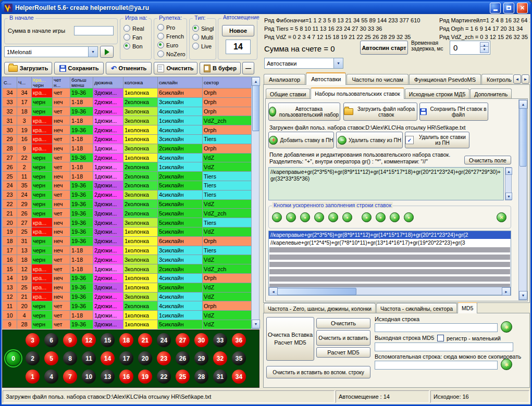 This screenshot has width=532, height=406. What do you see at coordinates (522, 8) in the screenshot?
I see `close-button: ✕` at bounding box center [522, 8].